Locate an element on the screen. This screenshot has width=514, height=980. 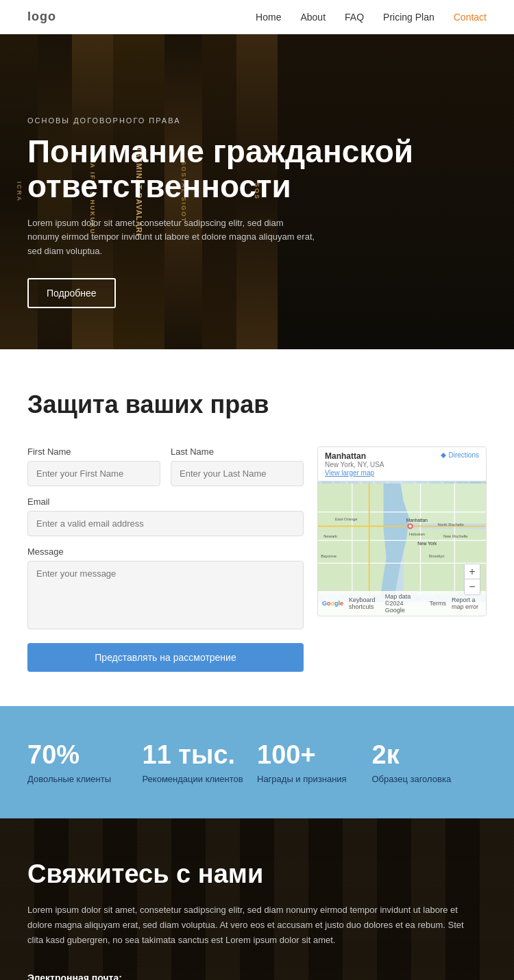
map-tiles: Manhattan East Orange Newark Hoboken New… is located at coordinates (402, 539).